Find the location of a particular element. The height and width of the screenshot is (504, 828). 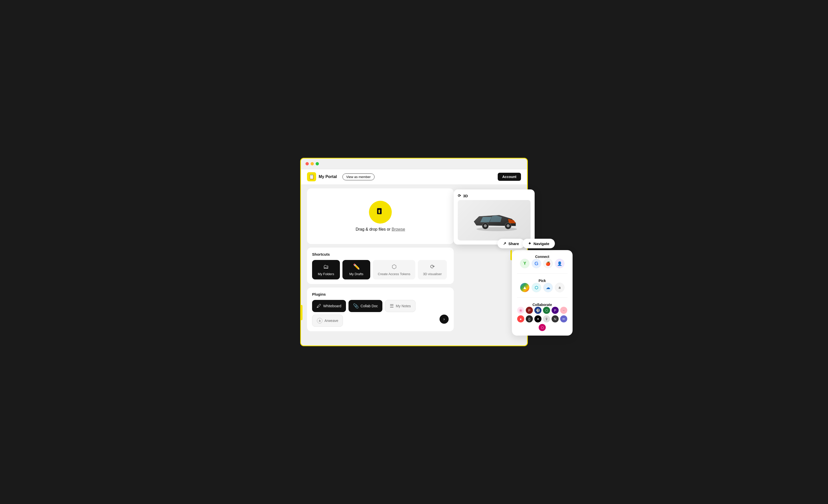

shortcuts-grid: 🗂 My Folders ✏️ My Drafts ⬡ Create Acces… is located at coordinates (380, 270).